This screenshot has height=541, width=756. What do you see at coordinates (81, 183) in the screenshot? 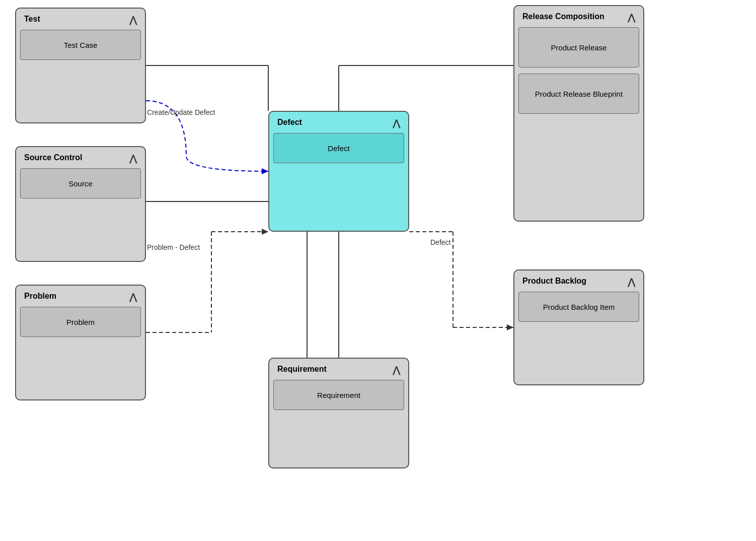
I see `source-inner: Source` at bounding box center [81, 183].